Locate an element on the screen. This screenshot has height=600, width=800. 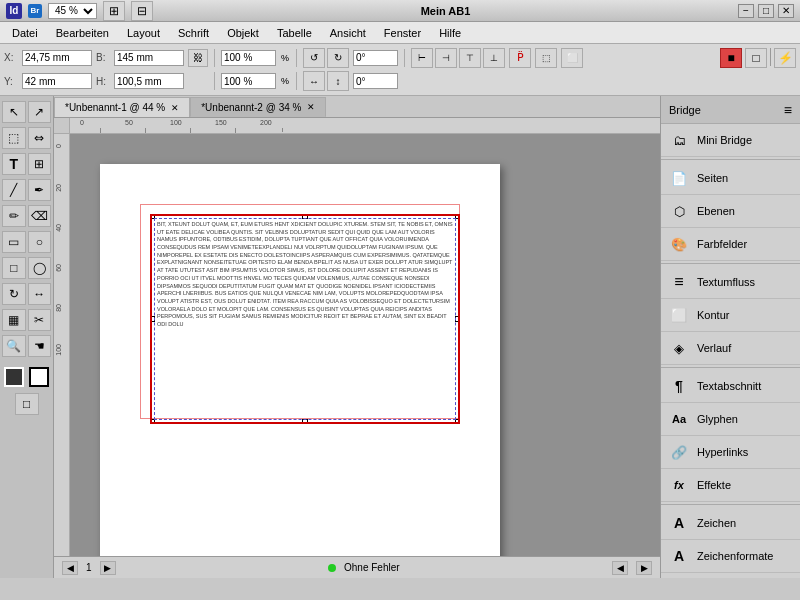
panel-item-textabschnitt: ¶ Textabschnitt is located at coordinates (730, 386).